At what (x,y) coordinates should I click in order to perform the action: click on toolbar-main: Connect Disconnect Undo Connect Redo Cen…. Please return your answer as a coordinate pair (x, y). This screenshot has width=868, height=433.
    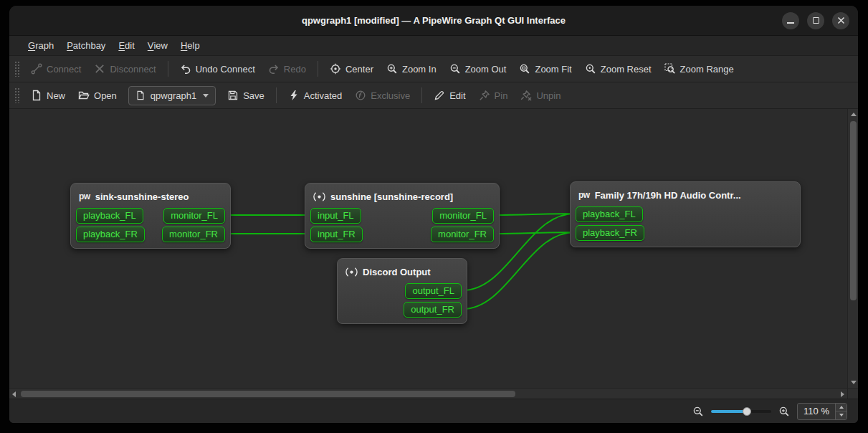
    Looking at the image, I should click on (434, 69).